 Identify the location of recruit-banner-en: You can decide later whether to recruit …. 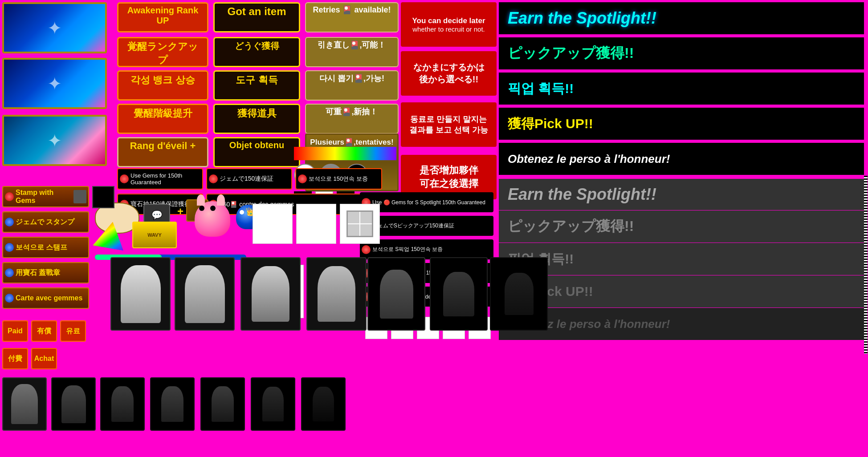
(449, 24).